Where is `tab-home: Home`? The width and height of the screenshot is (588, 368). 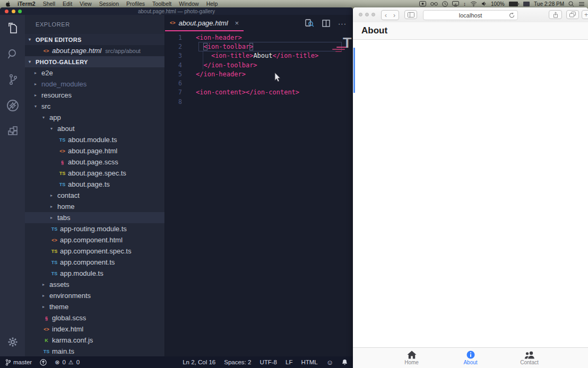
tab-home: Home is located at coordinates (412, 358).